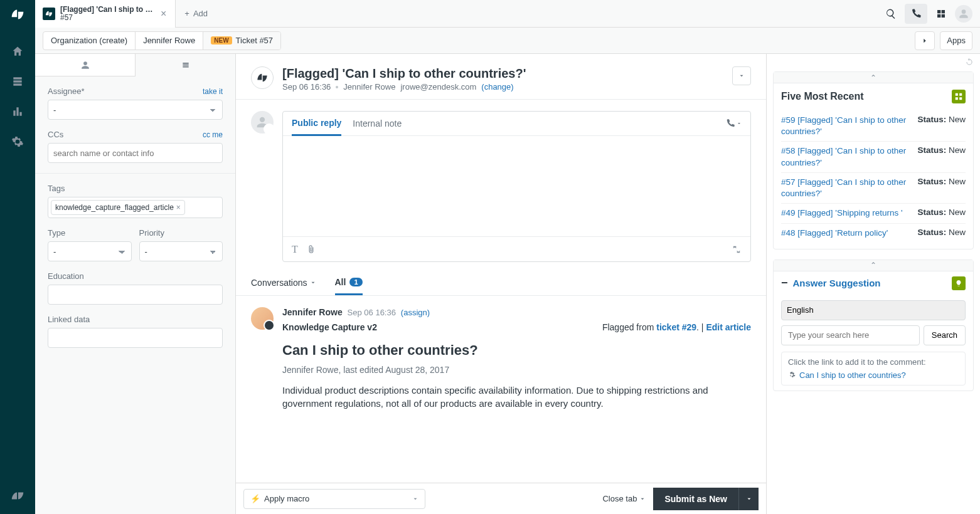 This screenshot has width=980, height=514. I want to click on suggestion-search-input, so click(851, 335).